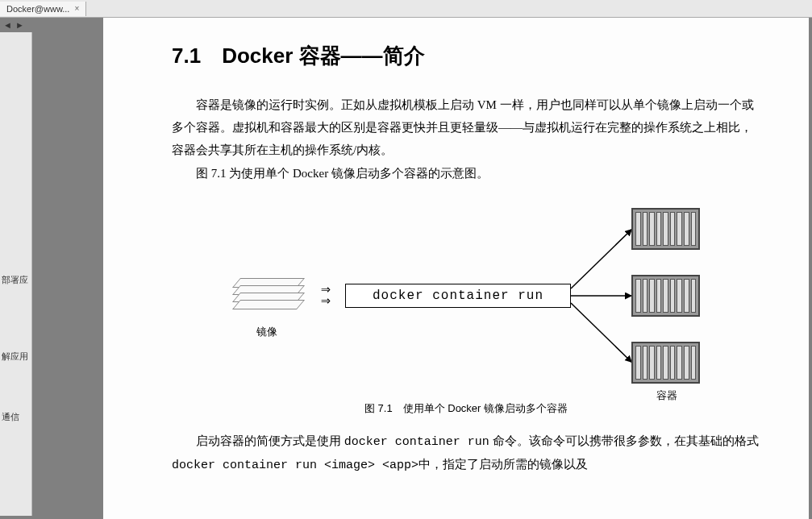 Image resolution: width=812 pixels, height=519 pixels. What do you see at coordinates (406, 9) in the screenshot?
I see `tab-bar: Docker@www... ×` at bounding box center [406, 9].